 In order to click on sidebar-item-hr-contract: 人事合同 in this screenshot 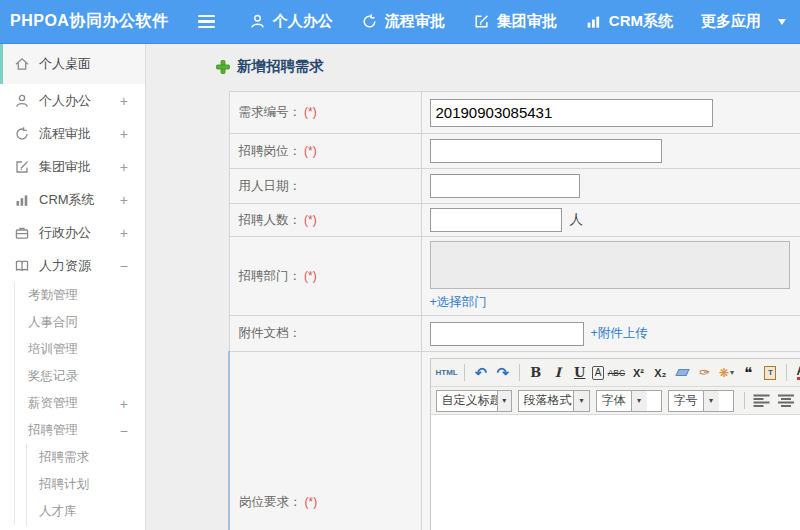, I will do `click(80, 322)`.